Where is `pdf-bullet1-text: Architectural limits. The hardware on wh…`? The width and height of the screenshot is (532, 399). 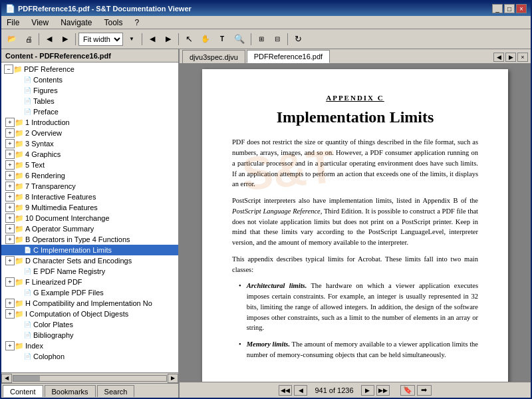
pdf-bullet1-text: Architectural limits. The hardware on wh… is located at coordinates (362, 307).